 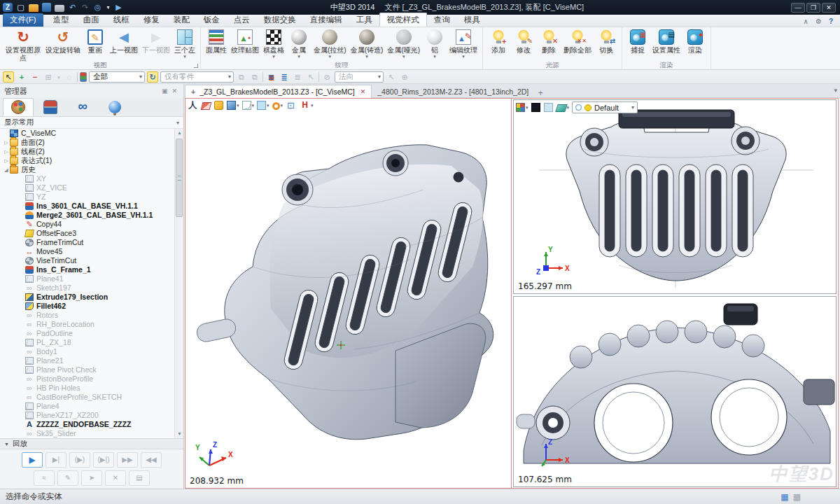 I want to click on eraser-icon, so click(x=206, y=105).